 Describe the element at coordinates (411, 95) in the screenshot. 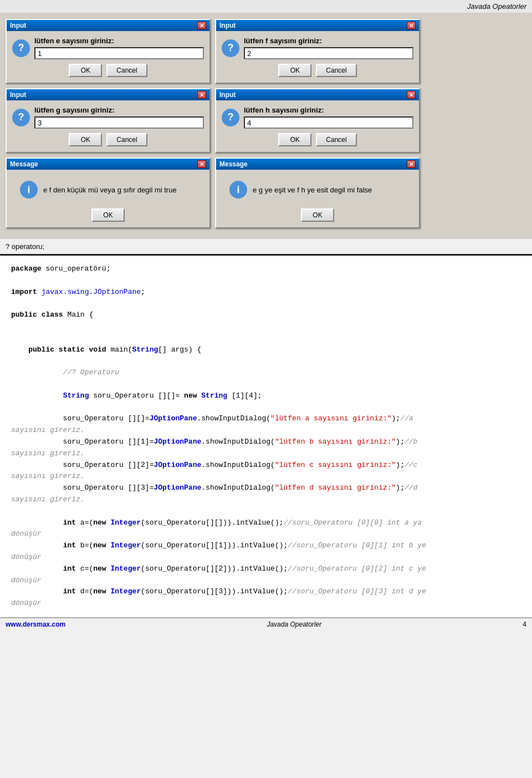

I see `dialog-h-close: ✕` at that location.